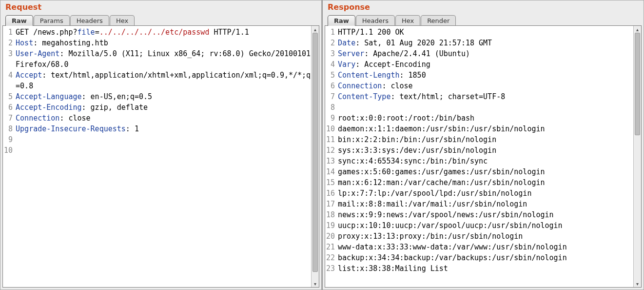 This screenshot has width=644, height=290. Describe the element at coordinates (315, 156) in the screenshot. I see `request-scrollbar: ▴ ▾` at that location.